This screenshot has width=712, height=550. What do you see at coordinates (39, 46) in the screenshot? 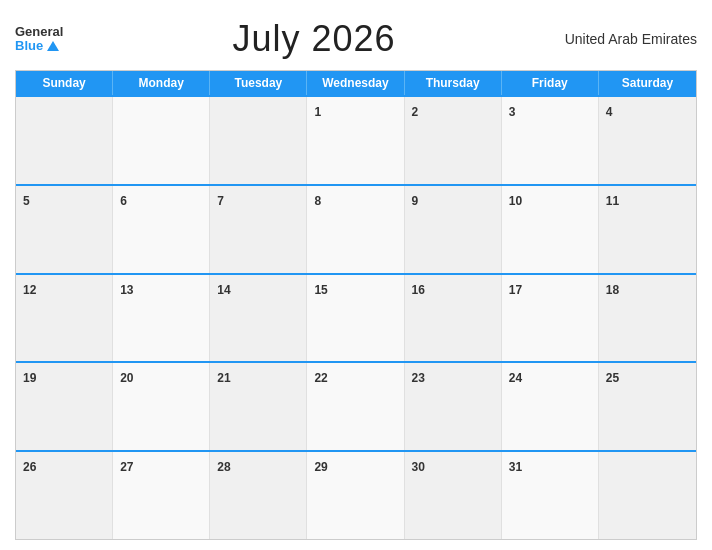
I see `logo-blue-text: Blue` at bounding box center [39, 46].